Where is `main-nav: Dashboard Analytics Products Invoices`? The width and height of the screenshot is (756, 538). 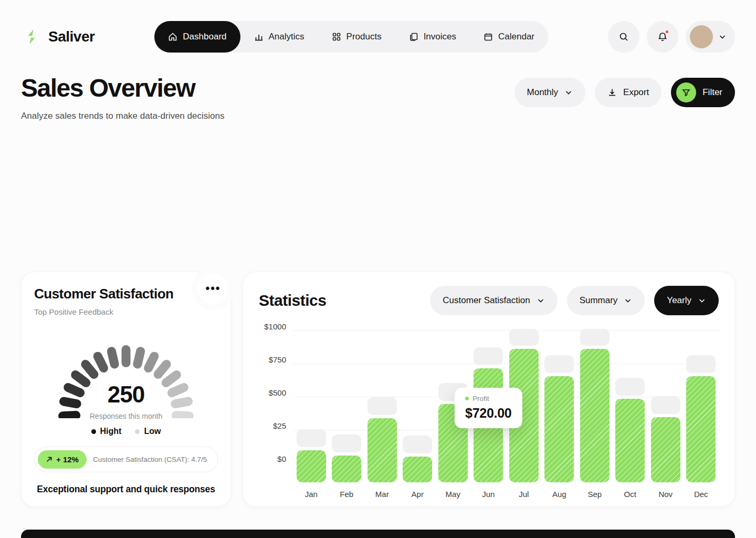 main-nav: Dashboard Analytics Products Invoices is located at coordinates (351, 37).